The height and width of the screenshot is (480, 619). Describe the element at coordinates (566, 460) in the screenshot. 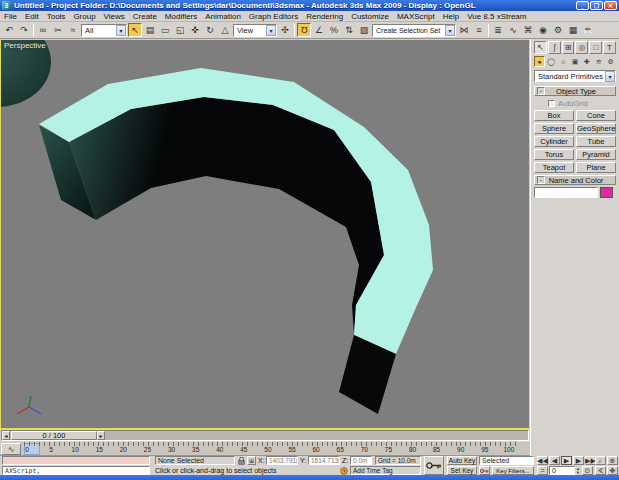

I see `play-icon: ▶` at that location.